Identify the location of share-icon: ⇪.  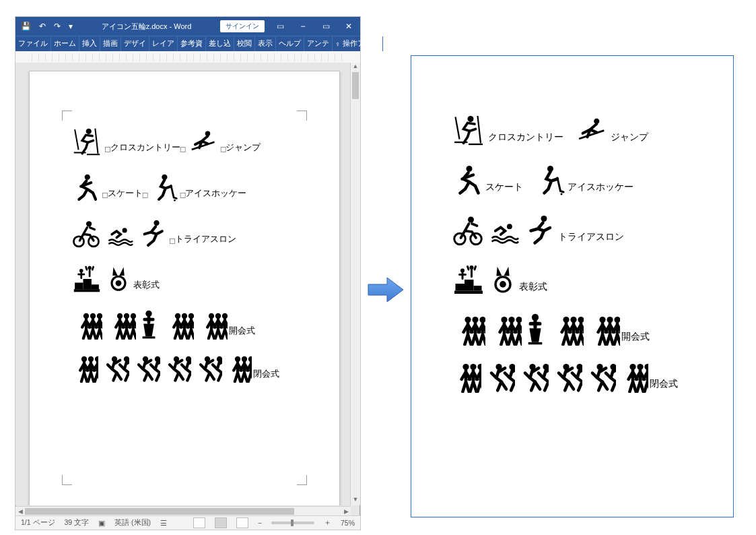
(389, 44).